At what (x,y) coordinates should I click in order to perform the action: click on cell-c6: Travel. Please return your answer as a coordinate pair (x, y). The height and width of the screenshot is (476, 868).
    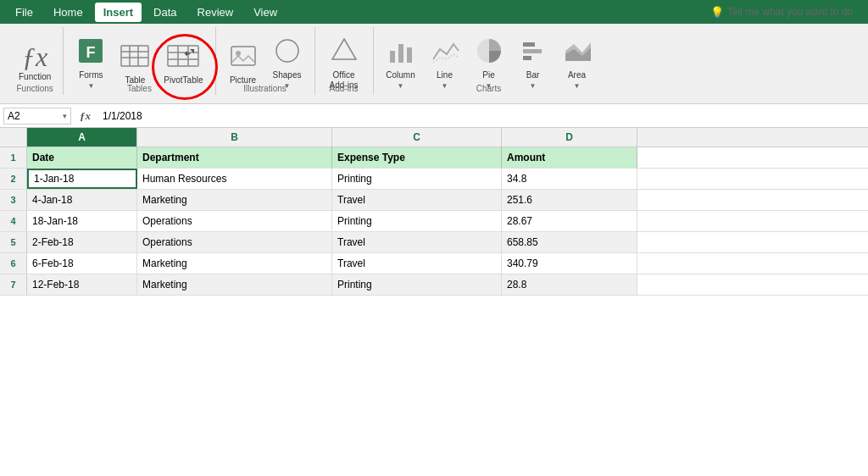
    Looking at the image, I should click on (417, 263).